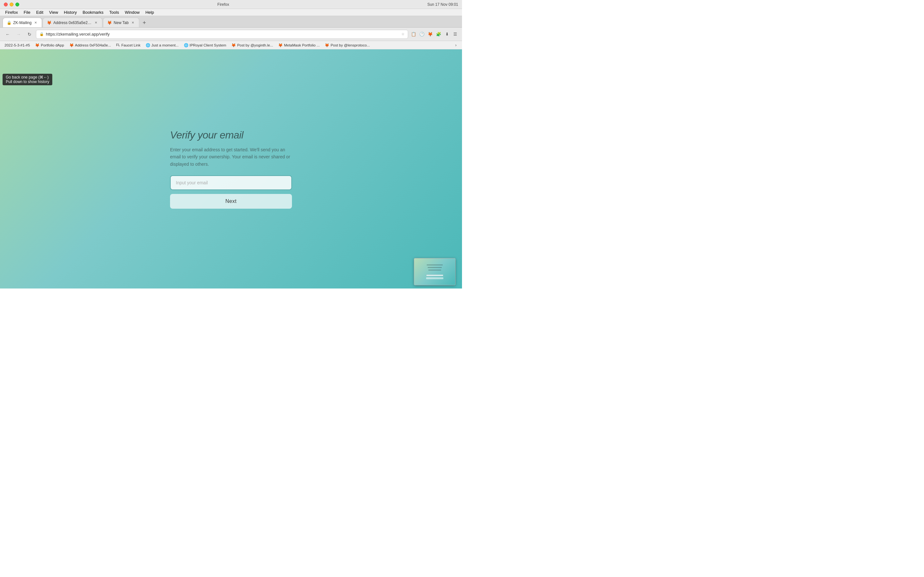 The image size is (924, 577). What do you see at coordinates (231, 45) in the screenshot?
I see `bookmarks-bar: 2022-5-3-#1-#5 🦊 Portfolio dApp 🦊 Addres…` at bounding box center [231, 45].